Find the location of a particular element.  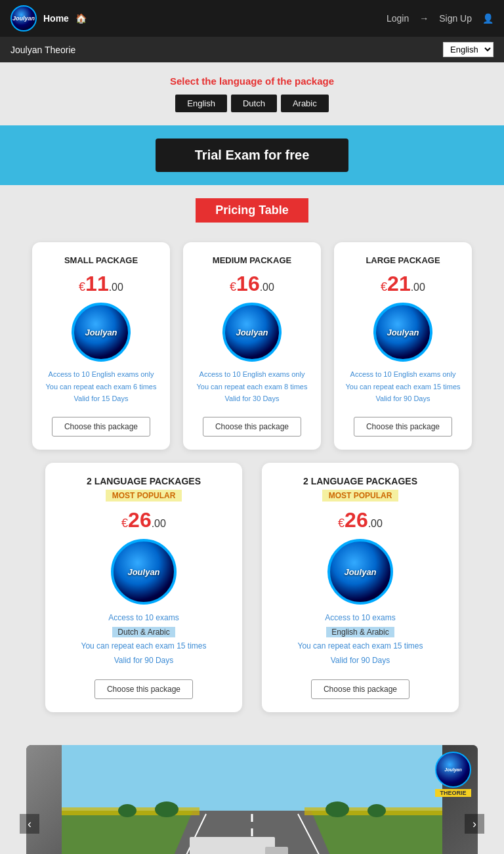

signup-link: Sign Up is located at coordinates (455, 18).